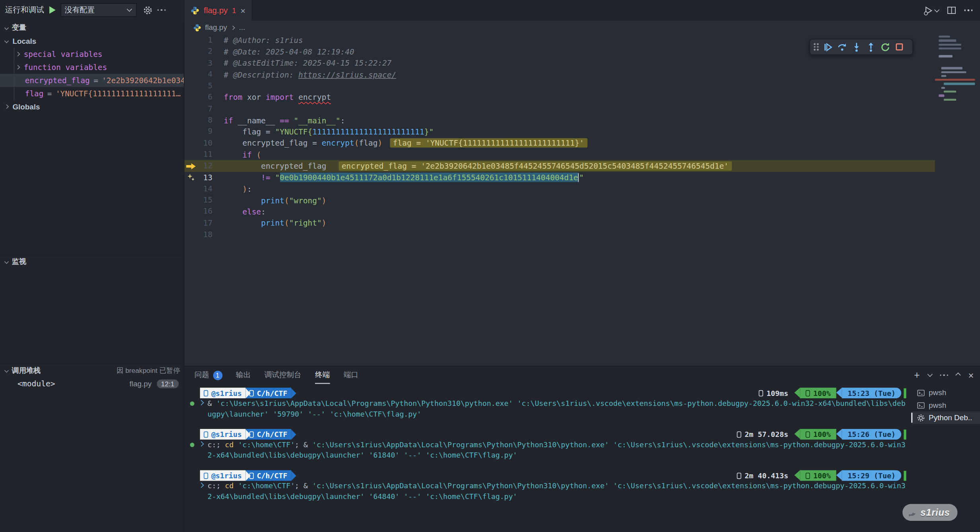  Describe the element at coordinates (191, 177) in the screenshot. I see `sparkle-icon` at that location.